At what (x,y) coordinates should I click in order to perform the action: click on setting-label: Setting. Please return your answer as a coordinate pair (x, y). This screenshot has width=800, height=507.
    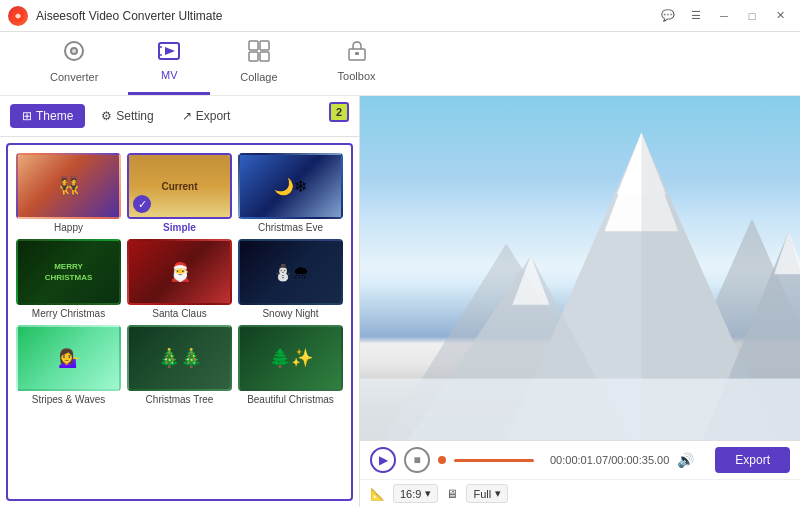
    Looking at the image, I should click on (134, 116).